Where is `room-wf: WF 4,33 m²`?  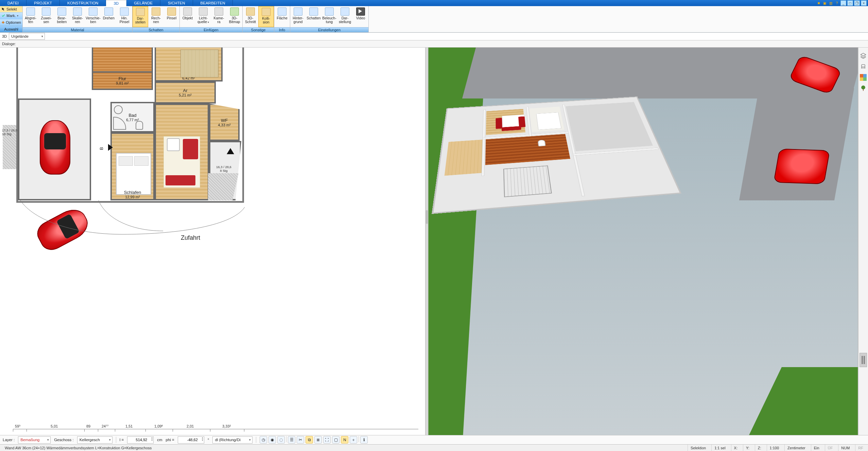 room-wf: WF 4,33 m² is located at coordinates (224, 122).